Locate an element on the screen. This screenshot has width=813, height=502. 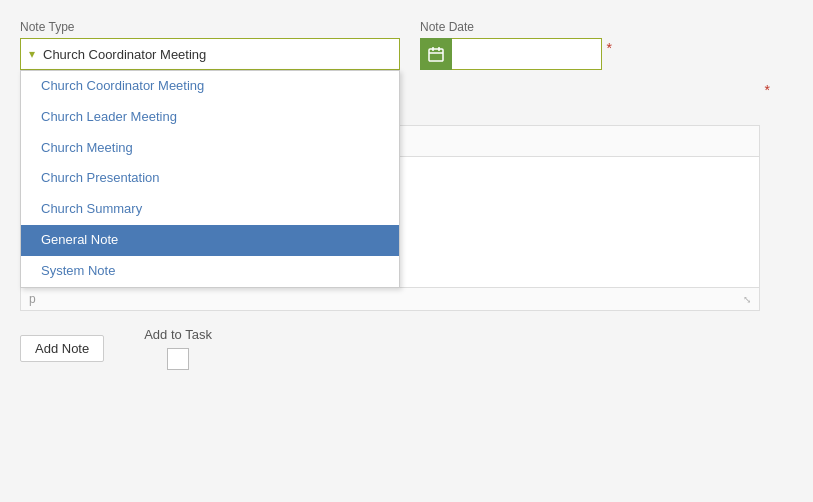
form-row: Note Type ▾ Church Coordinator Meeting C… is located at coordinates (406, 45).